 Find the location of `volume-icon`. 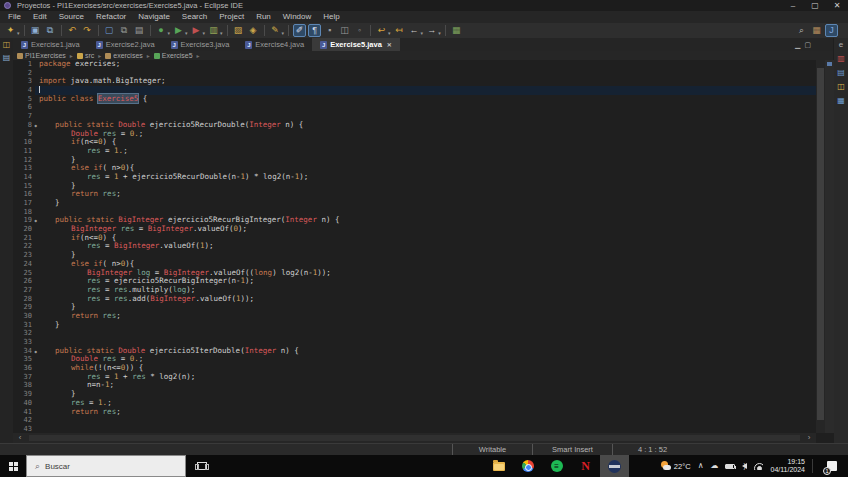

volume-icon is located at coordinates (744, 466).